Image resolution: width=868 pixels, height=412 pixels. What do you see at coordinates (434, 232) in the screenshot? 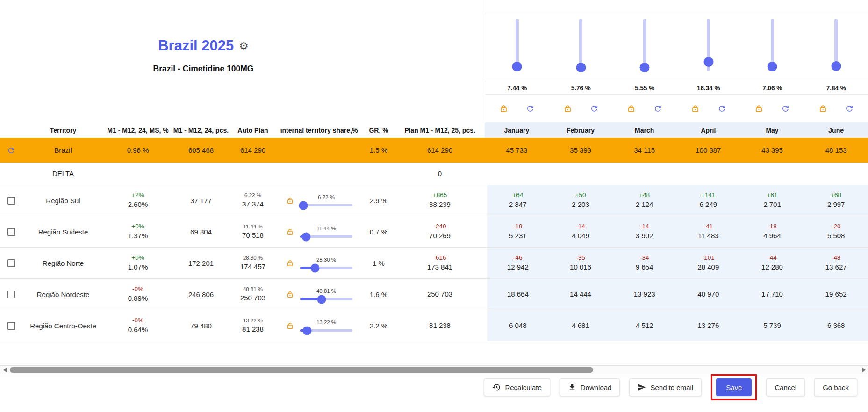
I see `table-row: Região Sudeste +0% 1.37% 69 804 11.44 % …` at bounding box center [434, 232].